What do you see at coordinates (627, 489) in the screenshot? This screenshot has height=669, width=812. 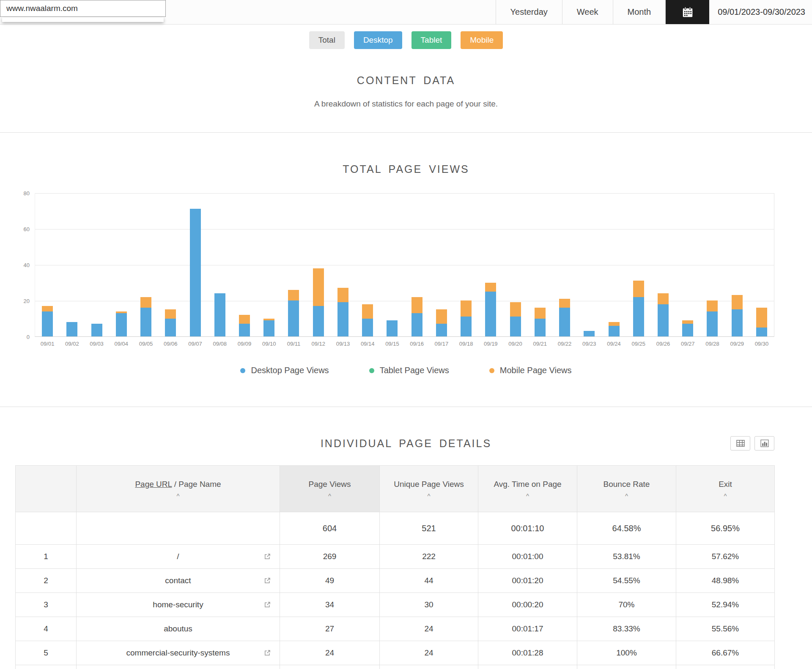 I see `col-bounce-rate: Bounce Rate ^` at bounding box center [627, 489].